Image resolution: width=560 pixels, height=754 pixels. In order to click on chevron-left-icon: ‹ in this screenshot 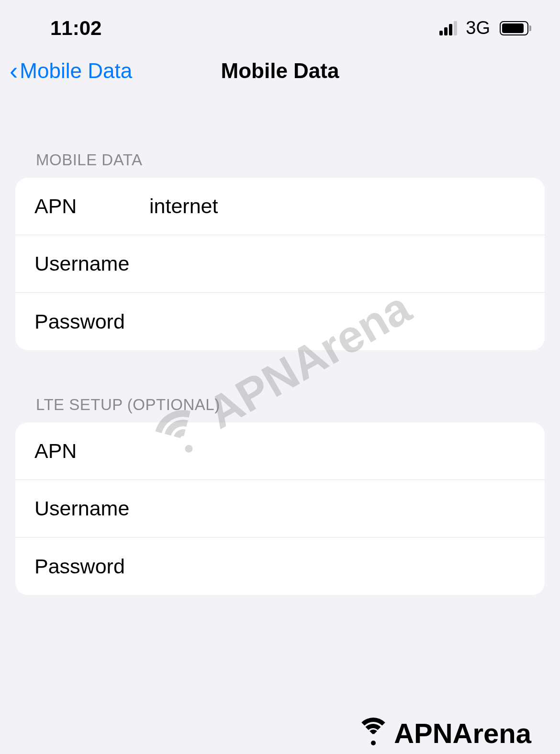, I will do `click(13, 71)`.